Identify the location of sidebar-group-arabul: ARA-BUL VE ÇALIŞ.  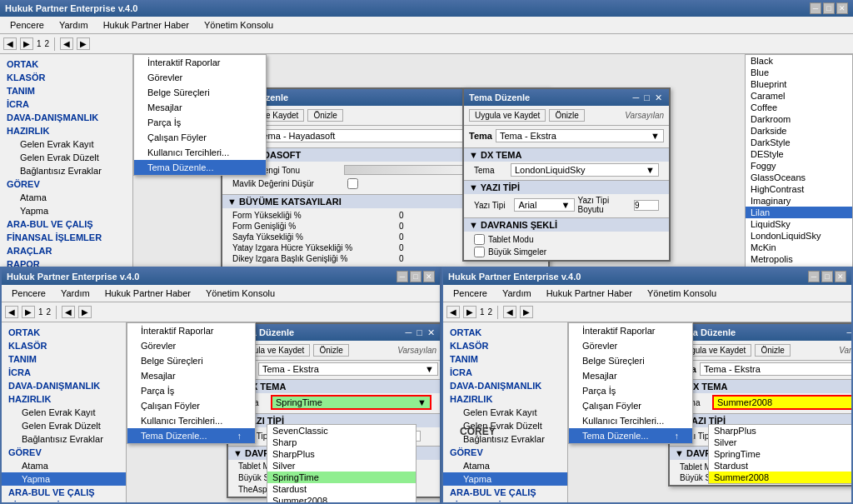
(67, 224).